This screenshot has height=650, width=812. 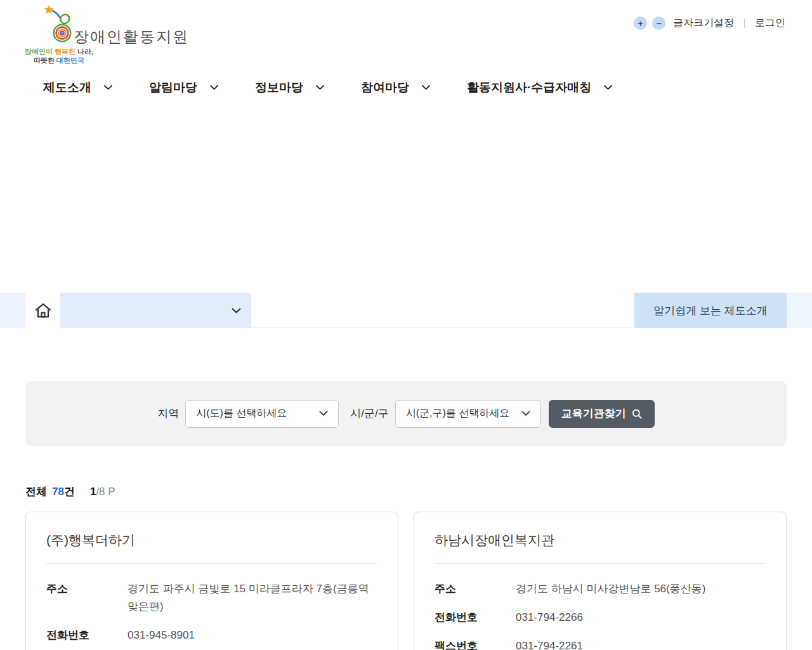 What do you see at coordinates (58, 492) in the screenshot?
I see `total-count: 78` at bounding box center [58, 492].